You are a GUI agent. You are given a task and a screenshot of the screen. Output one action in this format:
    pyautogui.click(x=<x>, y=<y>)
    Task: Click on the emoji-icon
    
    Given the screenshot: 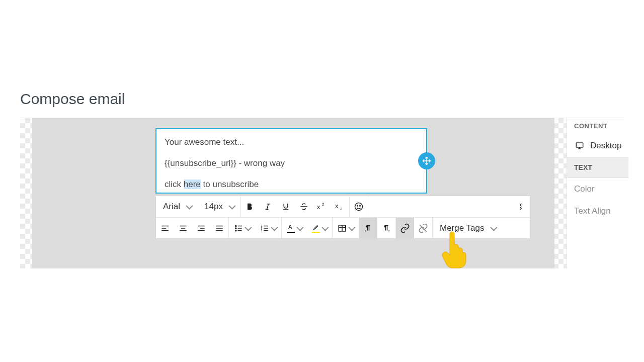 What is the action you would take?
    pyautogui.click(x=359, y=207)
    